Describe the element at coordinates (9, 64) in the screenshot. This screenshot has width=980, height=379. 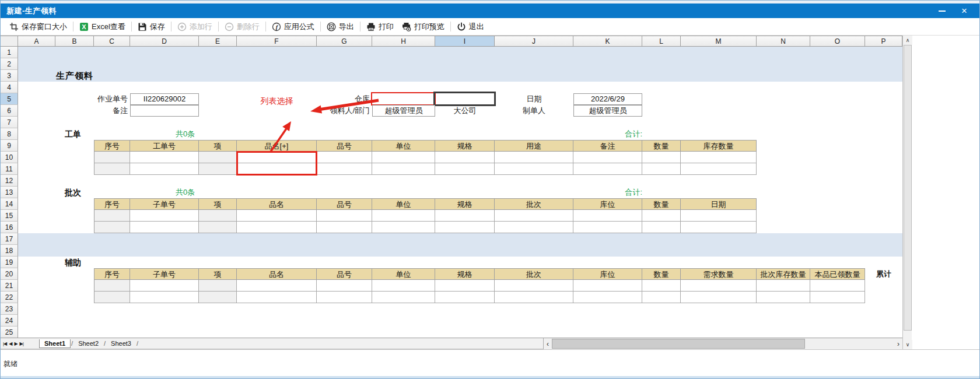
I see `row-header-2: 2` at that location.